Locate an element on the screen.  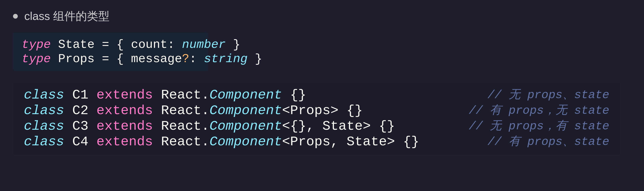
keyword-class-2: class is located at coordinates (44, 111).